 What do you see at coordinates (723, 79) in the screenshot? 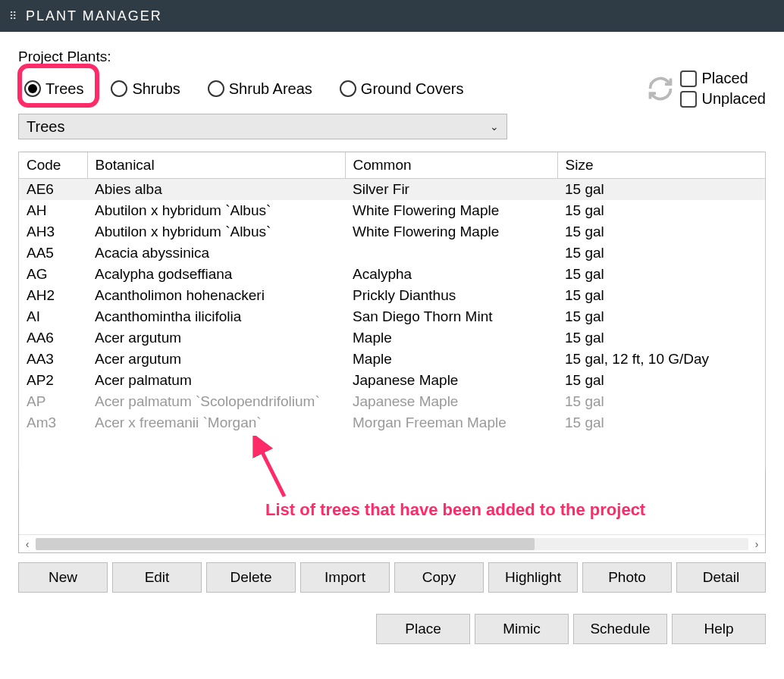
I see `checkbox-placed: Placed` at bounding box center [723, 79].